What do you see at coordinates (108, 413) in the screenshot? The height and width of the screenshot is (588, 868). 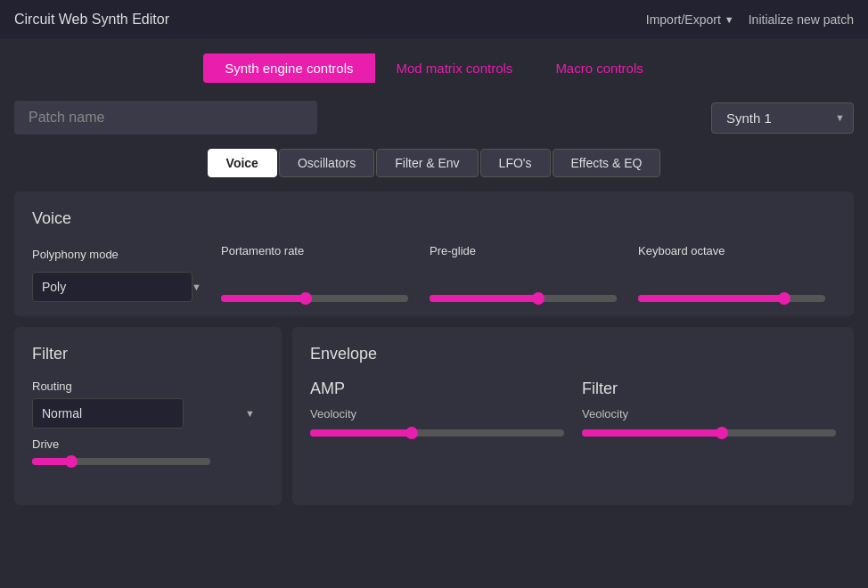 I see `routing-select: Normal Series Parallel` at bounding box center [108, 413].